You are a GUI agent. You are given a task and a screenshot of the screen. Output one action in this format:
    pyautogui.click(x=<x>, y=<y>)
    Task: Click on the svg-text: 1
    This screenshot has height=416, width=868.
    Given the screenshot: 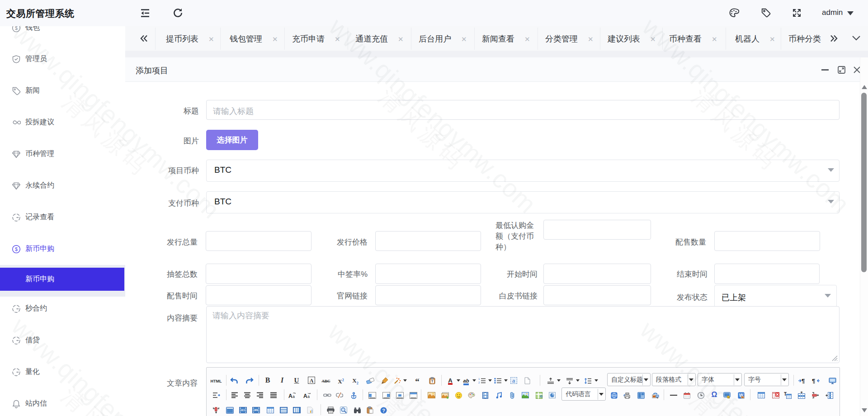 What is the action you would take?
    pyautogui.click(x=479, y=379)
    